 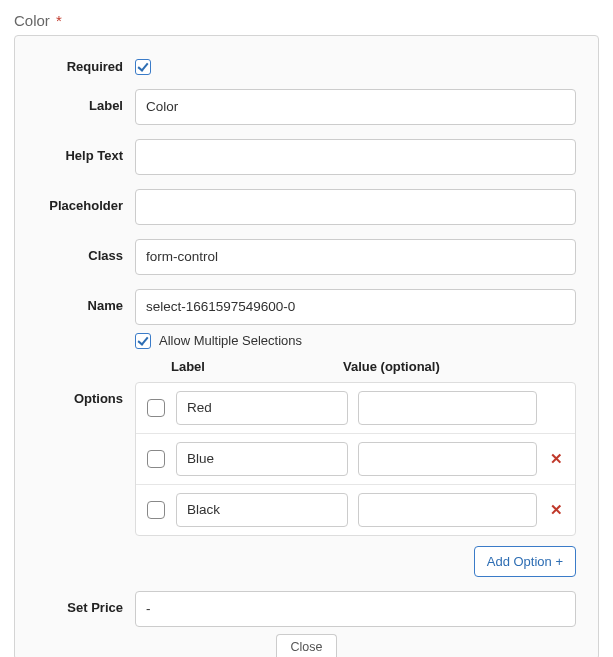 What do you see at coordinates (306, 107) in the screenshot?
I see `row-label: Label` at bounding box center [306, 107].